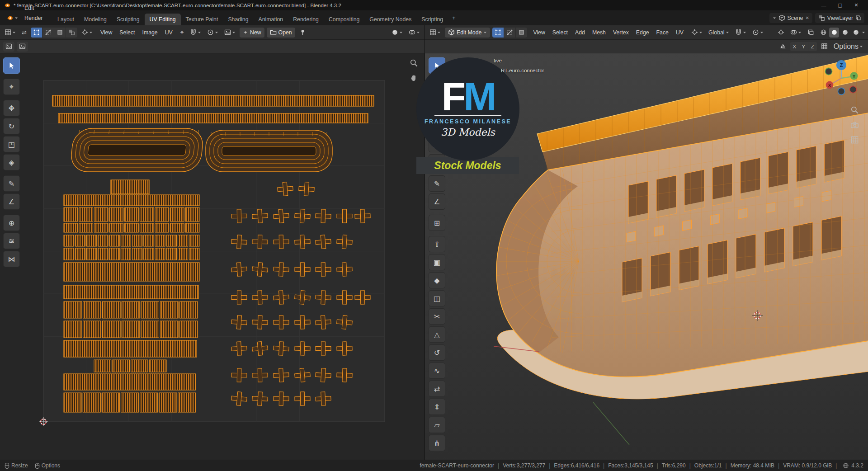  What do you see at coordinates (437, 353) in the screenshot?
I see `spin-tool: ↺` at bounding box center [437, 353].